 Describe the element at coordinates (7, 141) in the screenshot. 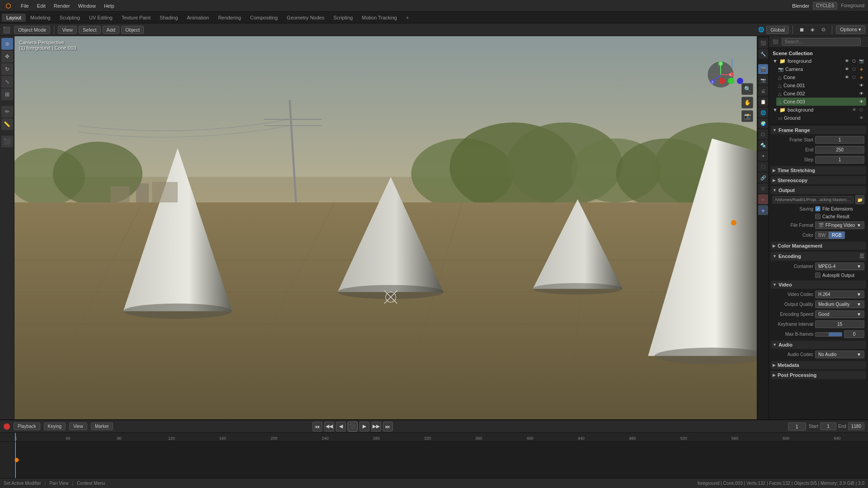

I see `add-cube-tool: ⬛` at that location.